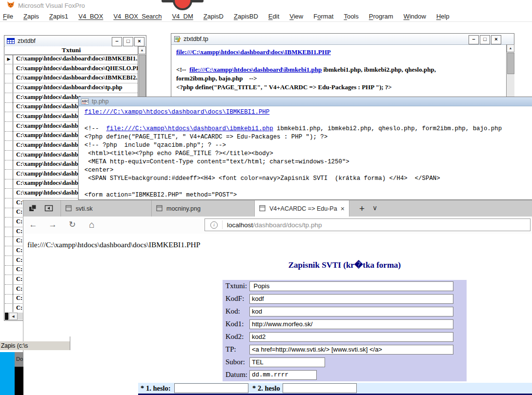 Image resolution: width=532 pixels, height=395 pixels. Describe the element at coordinates (283, 375) in the screenshot. I see `form-input-datum: dd.mm.rrrr` at that location.